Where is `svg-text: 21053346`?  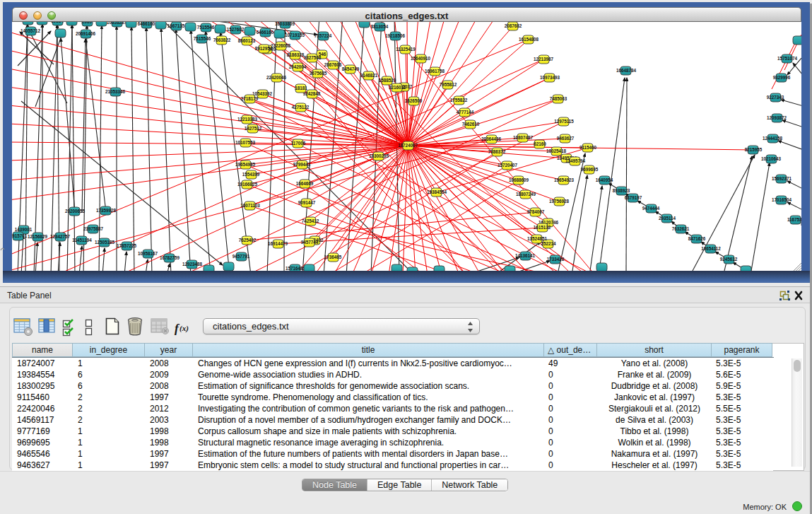 svg-text: 21053346 is located at coordinates (116, 92).